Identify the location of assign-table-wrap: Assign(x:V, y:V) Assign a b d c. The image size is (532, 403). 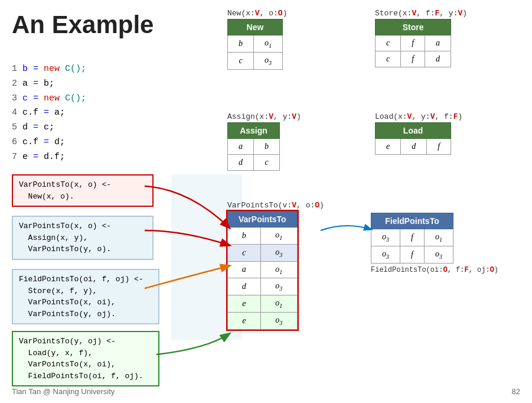
(265, 142).